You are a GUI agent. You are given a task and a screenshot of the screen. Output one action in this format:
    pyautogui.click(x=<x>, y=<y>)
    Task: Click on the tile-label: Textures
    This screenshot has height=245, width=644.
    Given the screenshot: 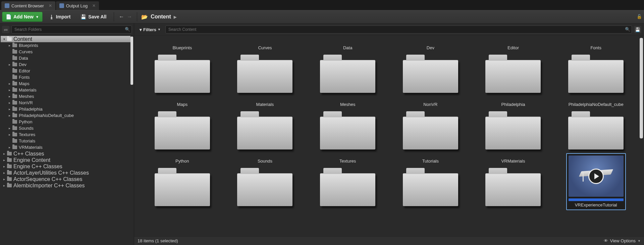 What is the action you would take?
    pyautogui.click(x=347, y=159)
    